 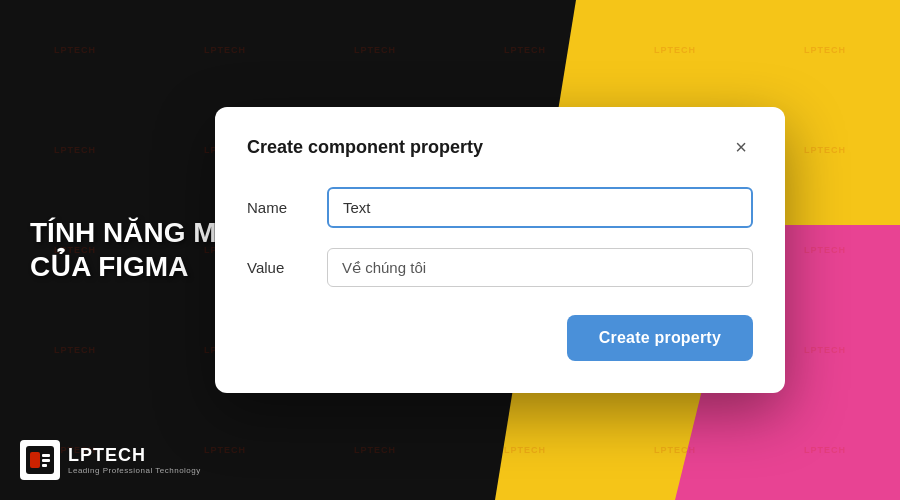 What do you see at coordinates (287, 208) in the screenshot?
I see `name-label: Name` at bounding box center [287, 208].